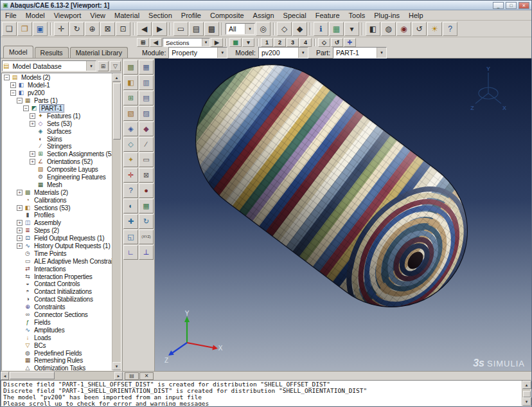 The width and height of the screenshot is (532, 407). Describe the element at coordinates (181, 29) in the screenshot. I see `wireframe-render-button: ▭` at that location.